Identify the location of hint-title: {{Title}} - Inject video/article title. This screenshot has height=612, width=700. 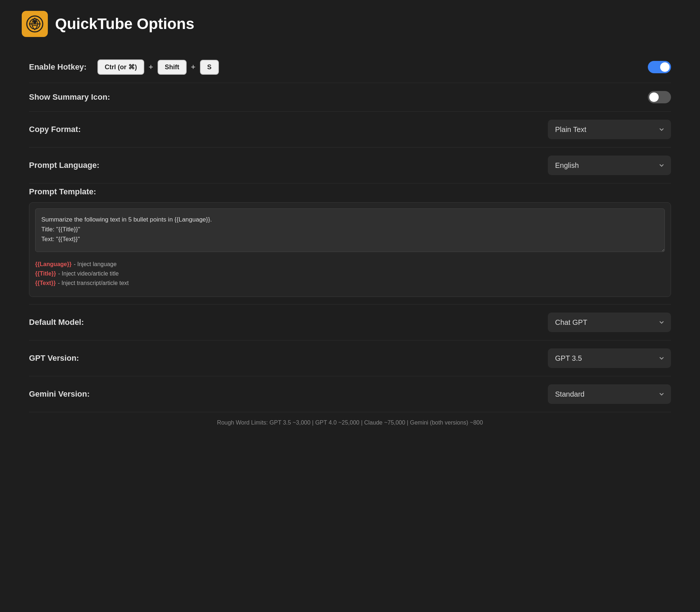
(350, 274).